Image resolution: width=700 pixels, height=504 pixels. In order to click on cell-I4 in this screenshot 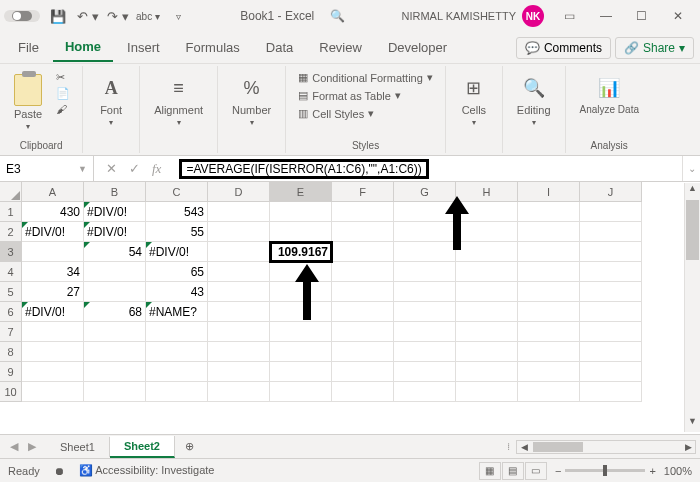, I will do `click(549, 272)`.